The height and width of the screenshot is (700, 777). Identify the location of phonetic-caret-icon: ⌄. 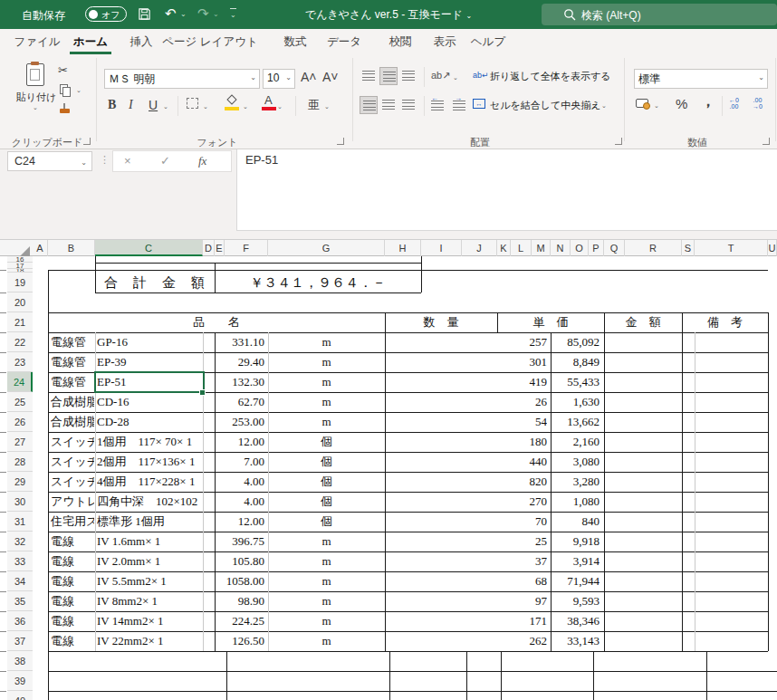
(327, 107).